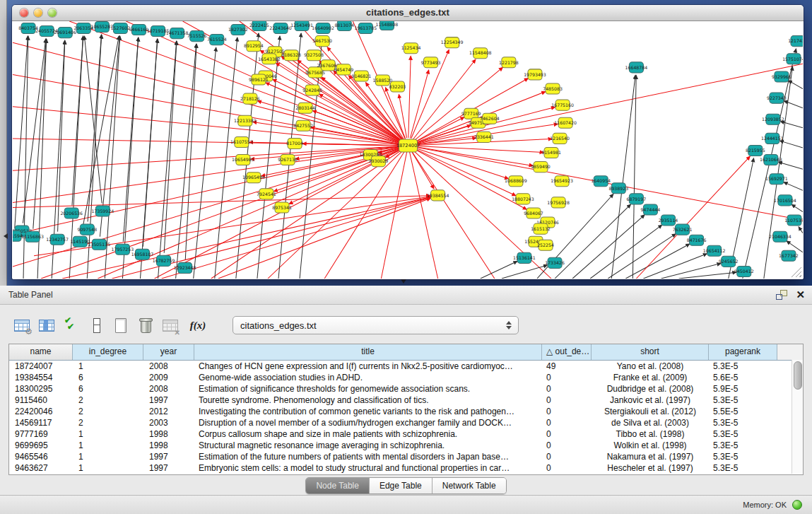 The width and height of the screenshot is (812, 514). Describe the element at coordinates (567, 352) in the screenshot. I see `column-header-out_de: △ out_de…` at that location.